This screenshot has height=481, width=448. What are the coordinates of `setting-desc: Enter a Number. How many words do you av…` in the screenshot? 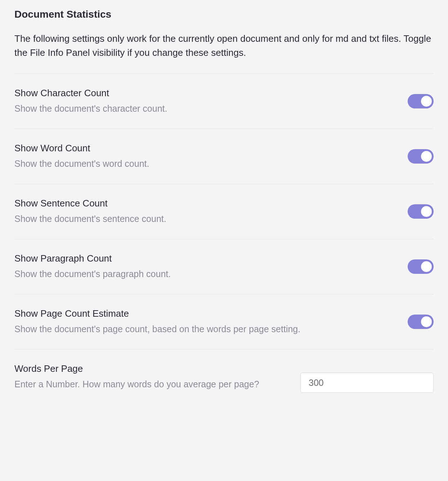 It's located at (152, 384).